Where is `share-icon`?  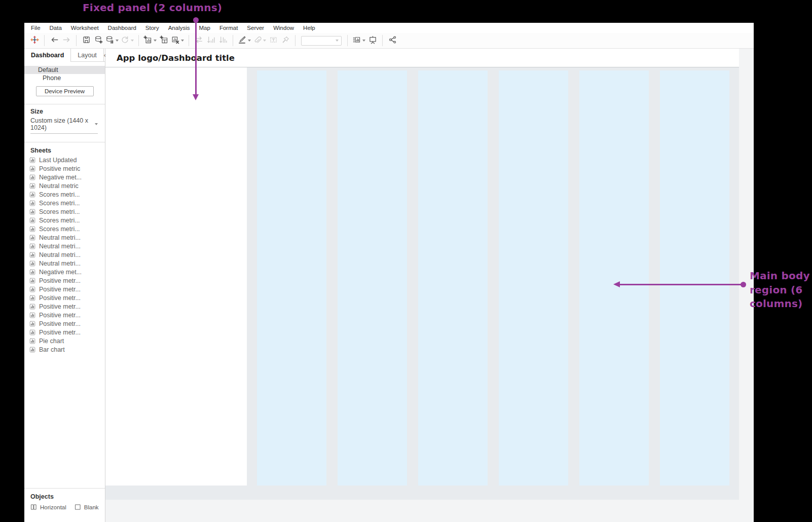 share-icon is located at coordinates (392, 41).